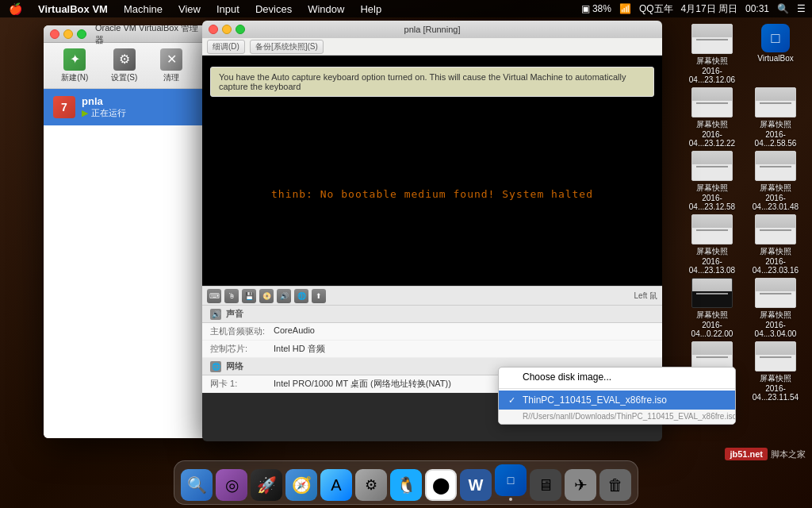 This screenshot has width=812, height=508. What do you see at coordinates (124, 60) in the screenshot?
I see `settings-icon: ⚙` at bounding box center [124, 60].